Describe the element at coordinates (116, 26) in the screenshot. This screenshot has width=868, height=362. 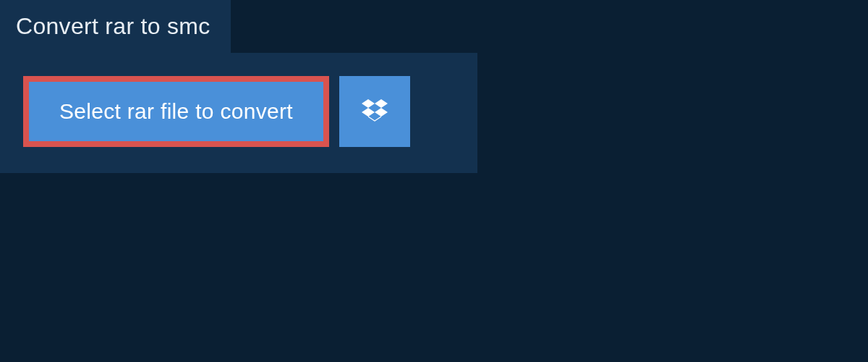
I see `page-title-tab: Convert rar to smc` at that location.